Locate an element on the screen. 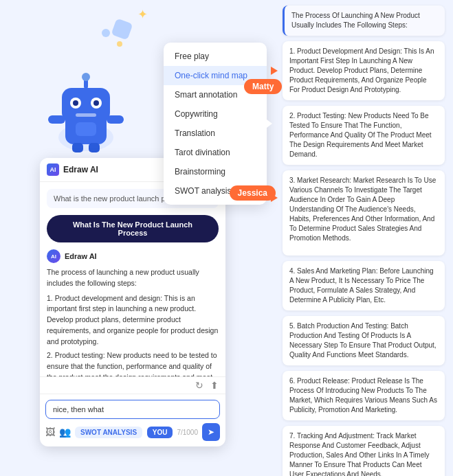  sender-name: Edraw AI is located at coordinates (81, 256).